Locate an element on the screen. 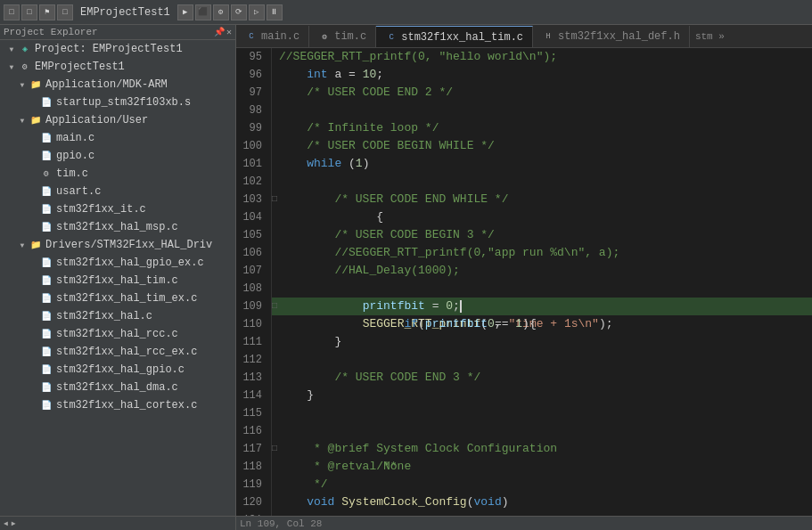 This screenshot has height=530, width=812. sidebar-item-app-mdk: ▼ 📁 Application/MDK-ARM is located at coordinates (118, 85).